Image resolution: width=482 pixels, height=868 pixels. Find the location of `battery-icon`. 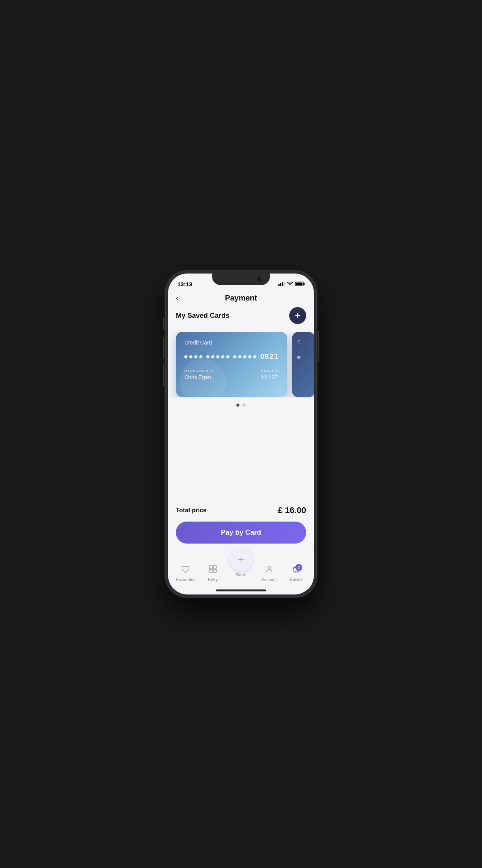

battery-icon is located at coordinates (300, 284).